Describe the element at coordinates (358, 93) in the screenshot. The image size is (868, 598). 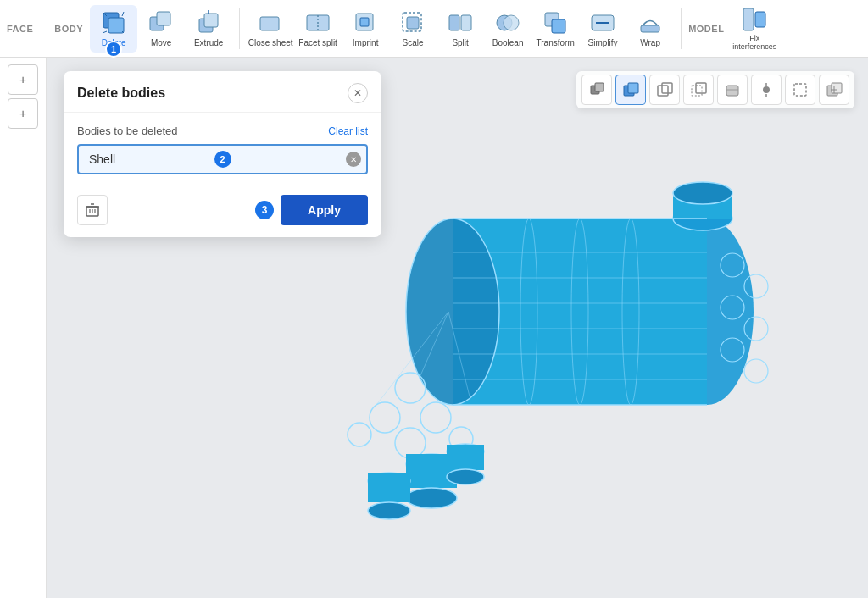
I see `panel-close-button: ✕` at that location.